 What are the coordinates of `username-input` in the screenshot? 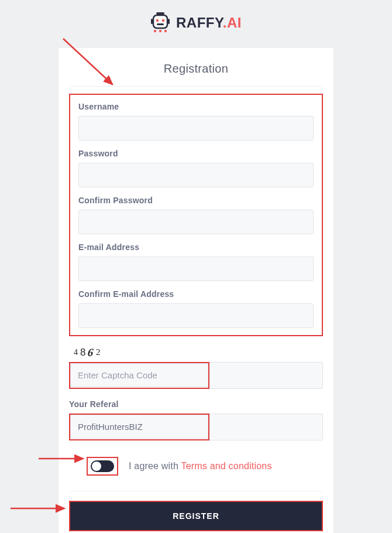 It's located at (196, 128).